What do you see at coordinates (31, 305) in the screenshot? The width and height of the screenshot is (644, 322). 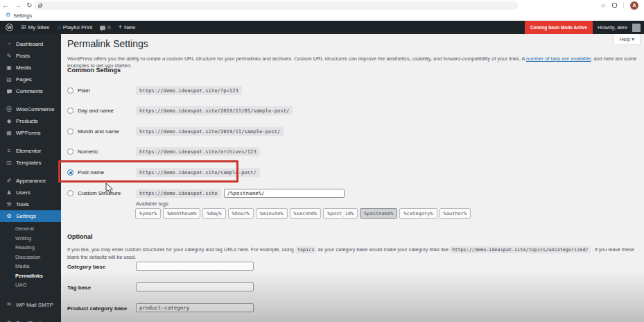 I see `sidebar-item-wp-mail-smtp: ✉WP Mail SMTP` at bounding box center [31, 305].